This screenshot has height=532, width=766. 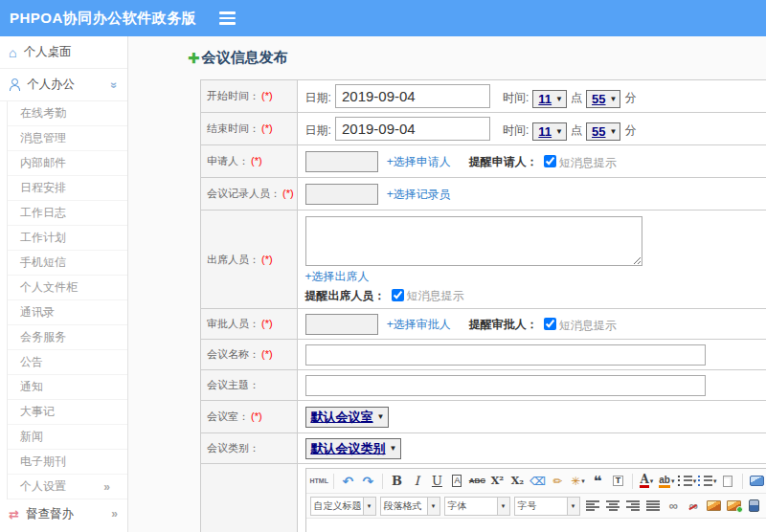 What do you see at coordinates (228, 18) in the screenshot?
I see `hamburger-menu-icon` at bounding box center [228, 18].